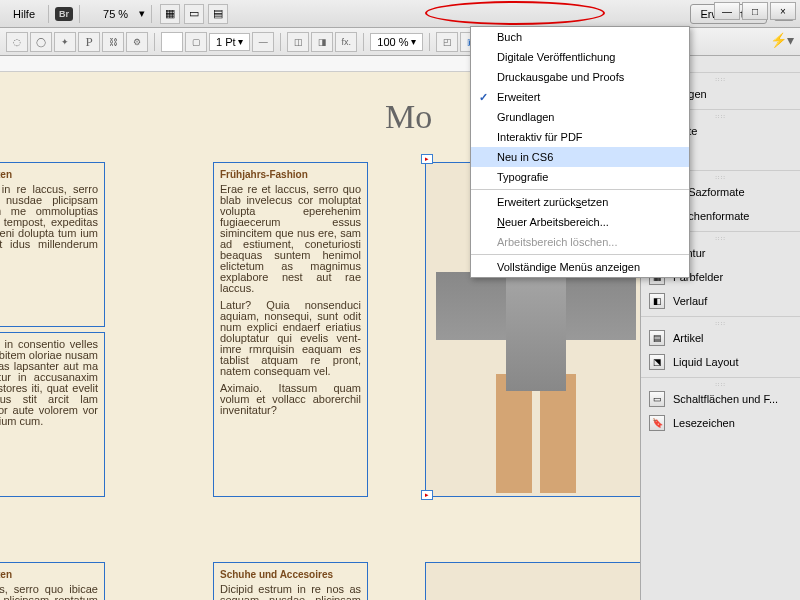 Image resolution: width=800 pixels, height=600 pixels. I want to click on image-frame, so click(535, 581).